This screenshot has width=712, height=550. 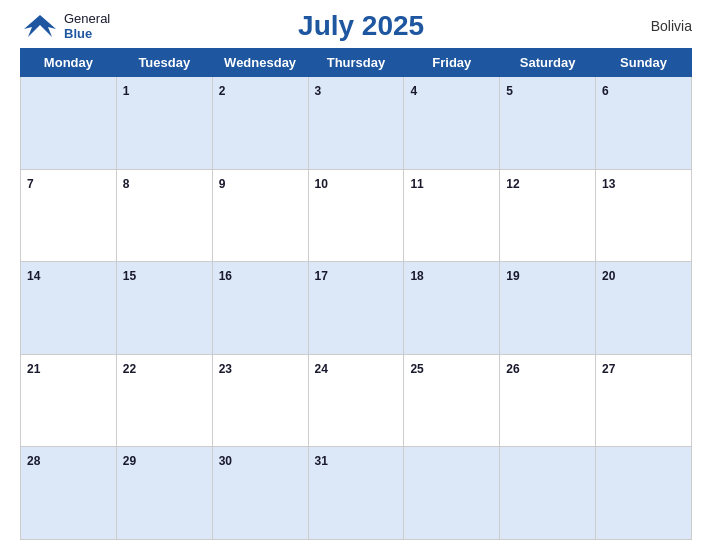 I want to click on weekday-header-saturday: Saturday, so click(x=548, y=63).